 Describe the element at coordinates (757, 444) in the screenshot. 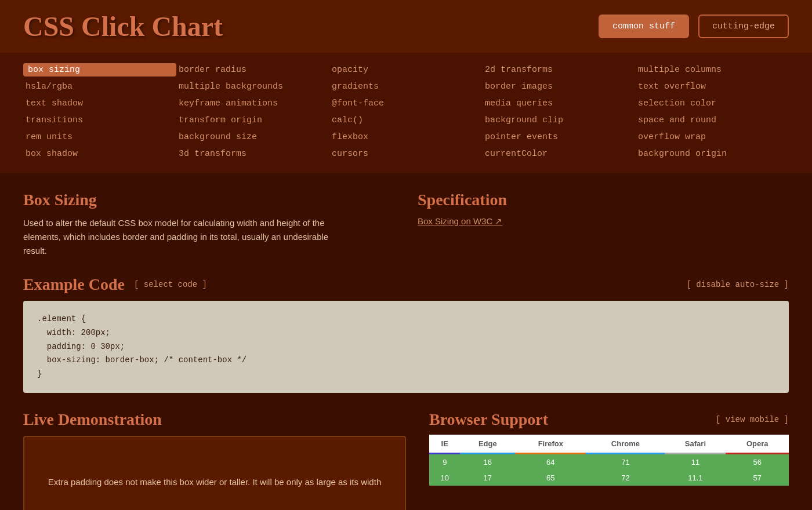

I see `browser-header-opera: Opera` at that location.